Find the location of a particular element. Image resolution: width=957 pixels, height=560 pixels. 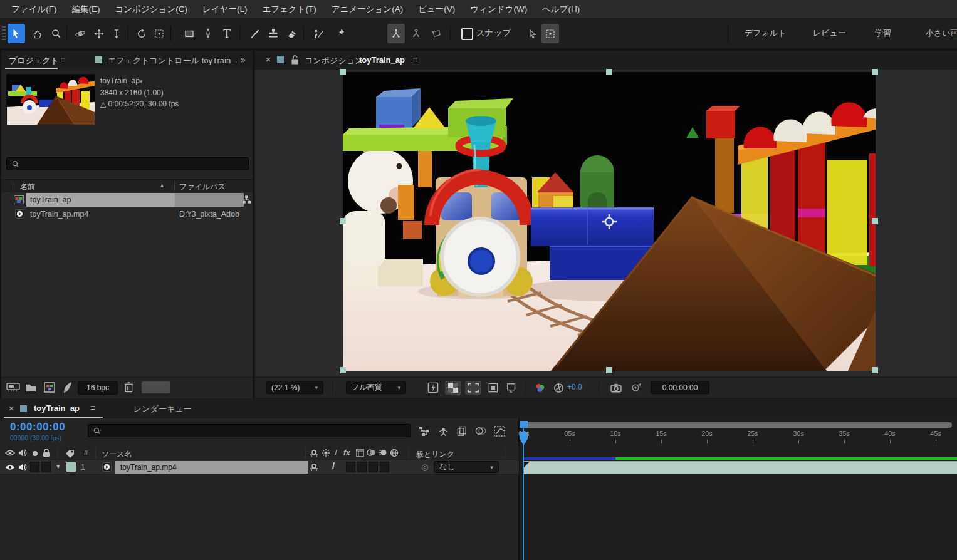

frame-blending-button is located at coordinates (462, 431).